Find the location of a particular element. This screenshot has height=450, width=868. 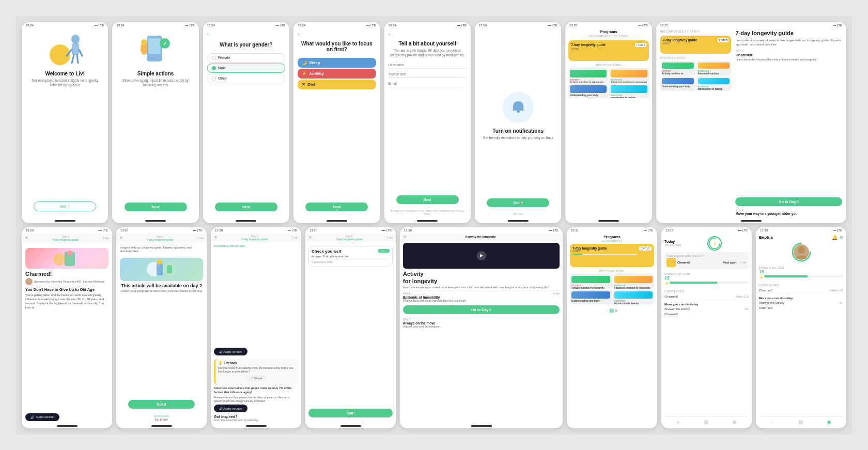

nav-programs: ▦ is located at coordinates (612, 310).